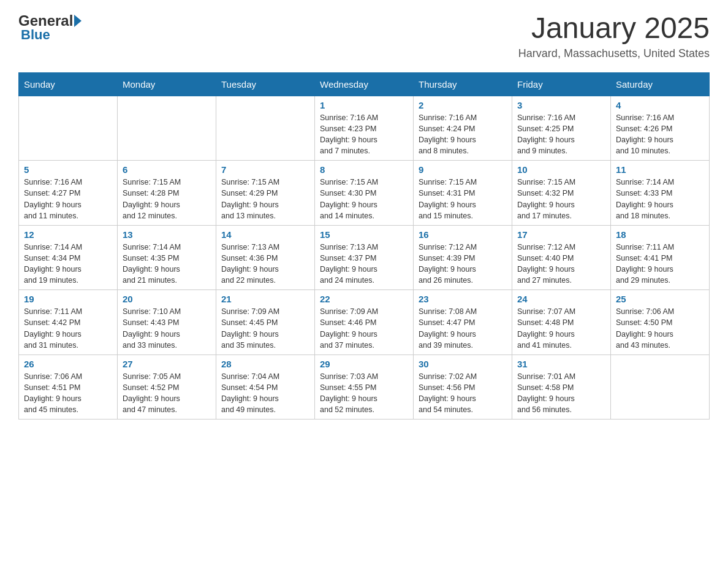 The image size is (728, 563). What do you see at coordinates (364, 387) in the screenshot?
I see `week-row-5: 26Sunrise: 7:06 AMSunset: 4:51 PMDayligh…` at bounding box center [364, 387].